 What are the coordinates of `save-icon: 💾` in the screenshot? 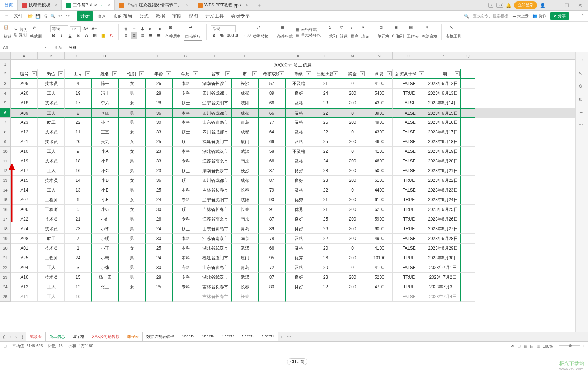 It's located at (38, 16).